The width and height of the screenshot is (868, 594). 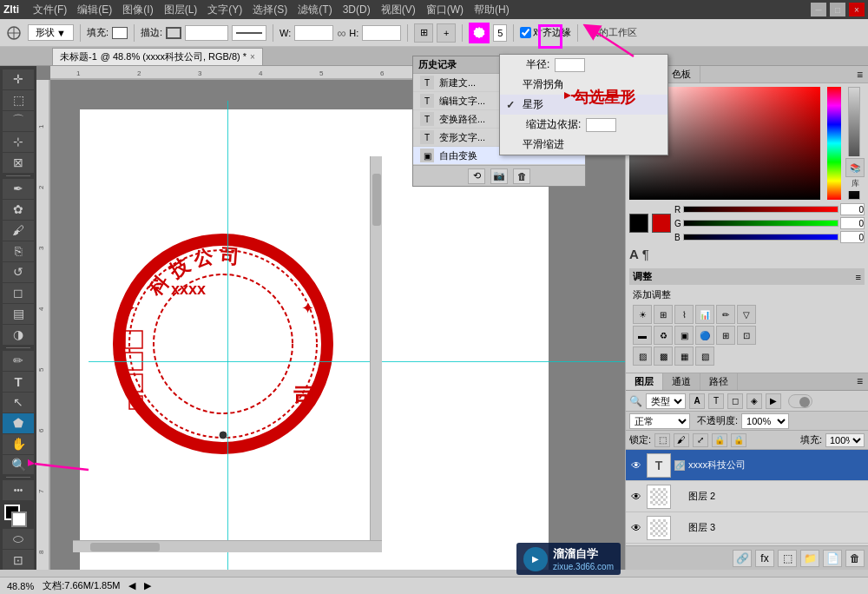 I want to click on scrollbar-thumb-h, so click(x=125, y=547).